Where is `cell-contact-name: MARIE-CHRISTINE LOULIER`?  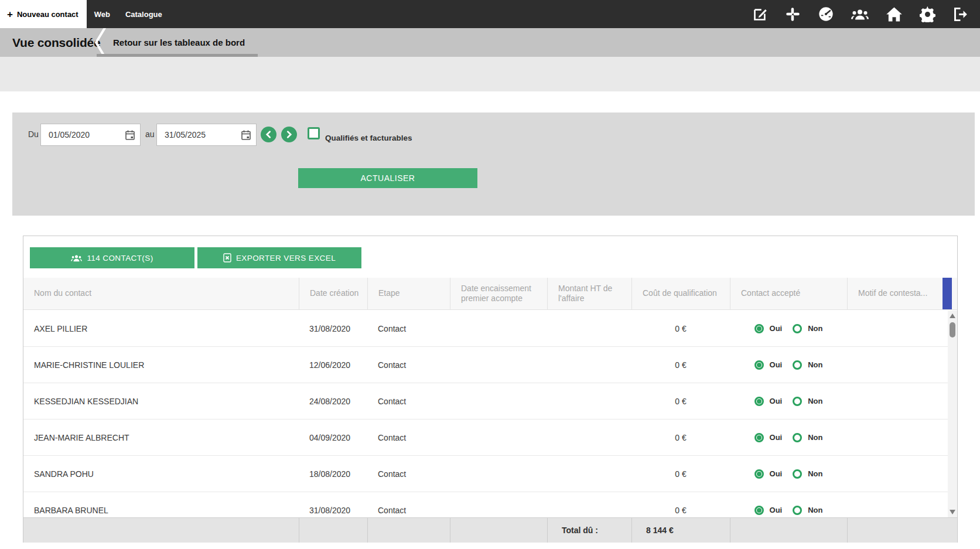
cell-contact-name: MARIE-CHRISTINE LOULIER is located at coordinates (161, 365).